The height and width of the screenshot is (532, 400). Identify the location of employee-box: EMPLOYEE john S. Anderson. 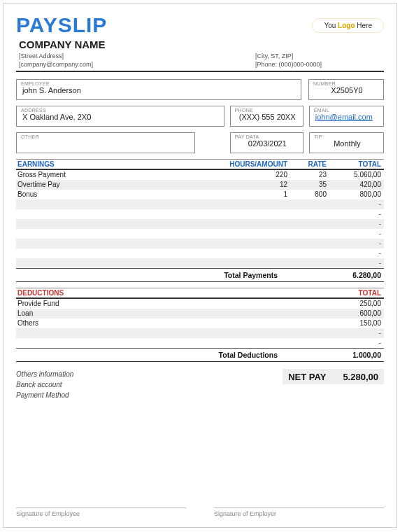
(159, 90).